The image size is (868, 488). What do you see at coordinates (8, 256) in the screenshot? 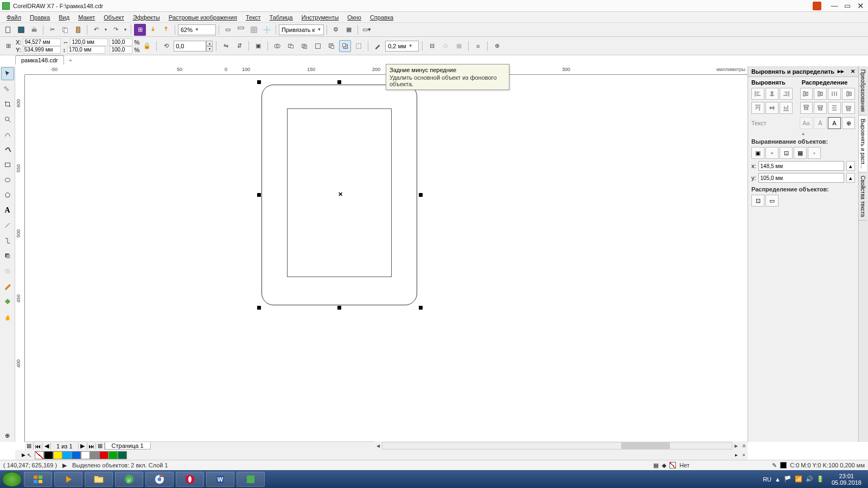
I see `drop-shadow-tool` at bounding box center [8, 256].